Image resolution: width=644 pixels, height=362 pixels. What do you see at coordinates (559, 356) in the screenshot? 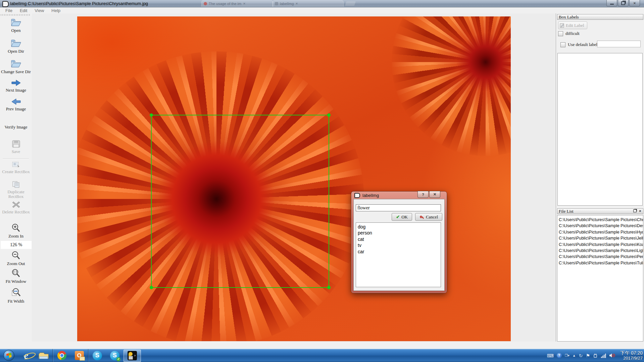
I see `help-tray-icon: ?` at bounding box center [559, 356].